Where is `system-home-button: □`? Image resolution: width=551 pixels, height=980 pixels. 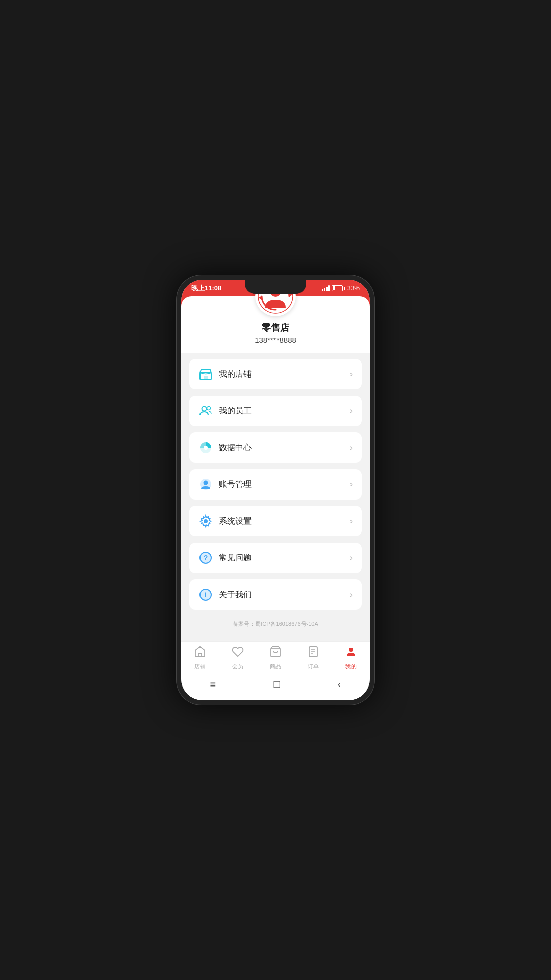
system-home-button: □ is located at coordinates (277, 684).